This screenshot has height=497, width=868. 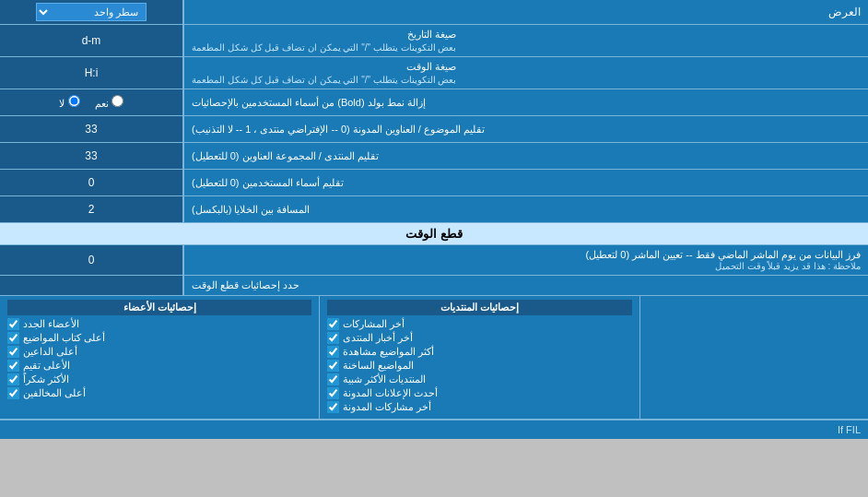 What do you see at coordinates (526, 129) in the screenshot?
I see `topics-order-label: تقليم الموضوع / العناوين المدونة (0 -- ا…` at bounding box center [526, 129].